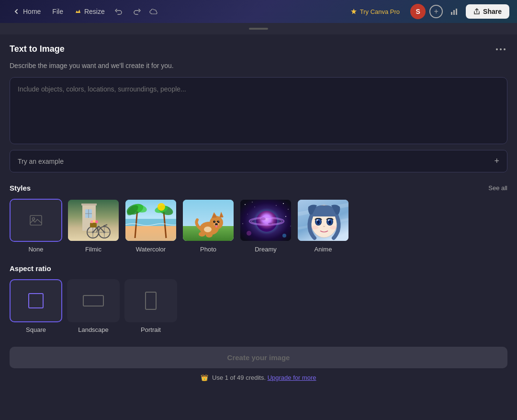  What do you see at coordinates (323, 220) in the screenshot?
I see `style-anime-preview` at bounding box center [323, 220].